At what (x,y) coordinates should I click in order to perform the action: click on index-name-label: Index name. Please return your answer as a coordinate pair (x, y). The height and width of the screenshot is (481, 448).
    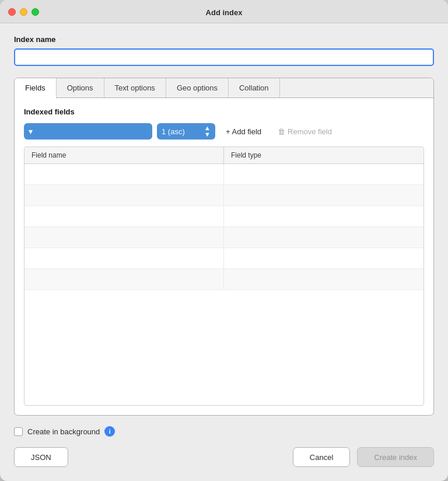
    Looking at the image, I should click on (224, 40).